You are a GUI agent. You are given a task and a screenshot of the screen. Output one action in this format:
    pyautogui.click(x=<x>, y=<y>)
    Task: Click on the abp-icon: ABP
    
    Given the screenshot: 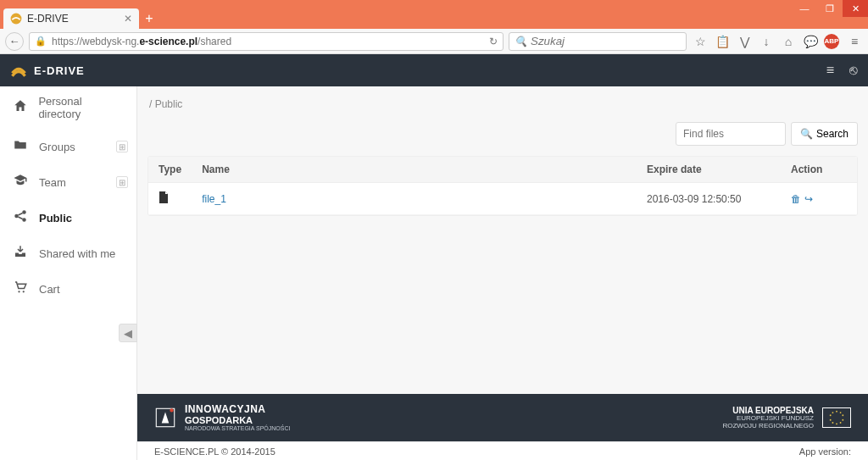 What is the action you would take?
    pyautogui.click(x=832, y=42)
    